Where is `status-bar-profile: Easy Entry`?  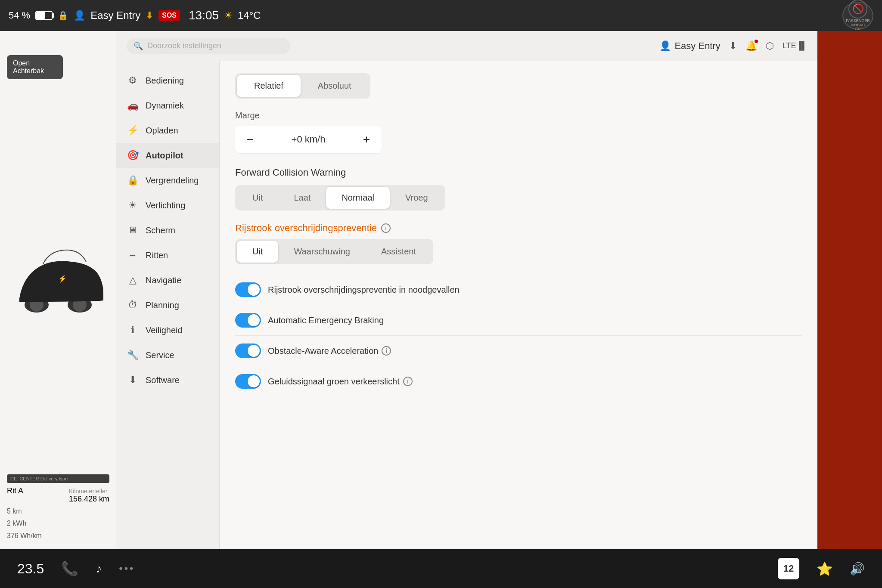 status-bar-profile: Easy Entry is located at coordinates (115, 15).